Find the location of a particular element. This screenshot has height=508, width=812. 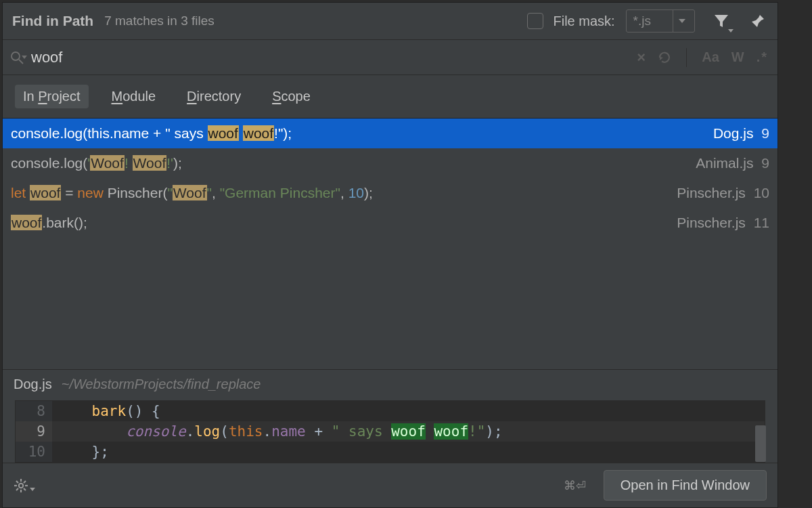

pin-icon is located at coordinates (758, 21).